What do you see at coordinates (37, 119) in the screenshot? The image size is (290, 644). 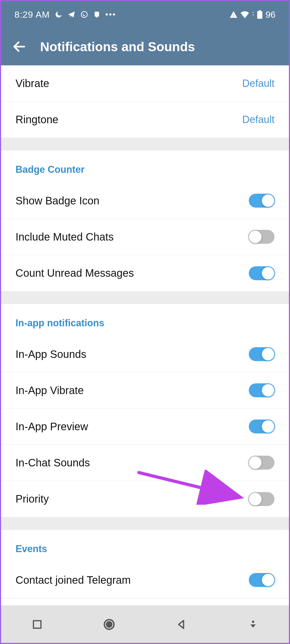 I see `row-label: Ringtone` at bounding box center [37, 119].